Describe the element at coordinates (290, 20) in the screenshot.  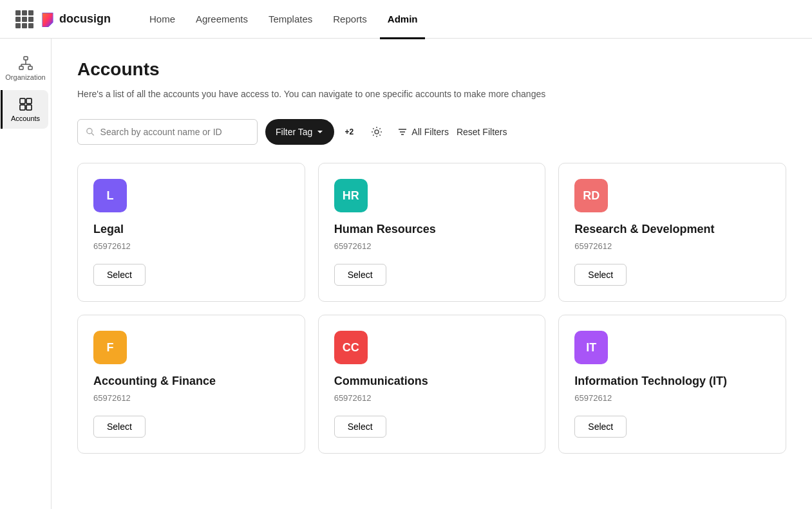
I see `nav-templates: Templates` at that location.